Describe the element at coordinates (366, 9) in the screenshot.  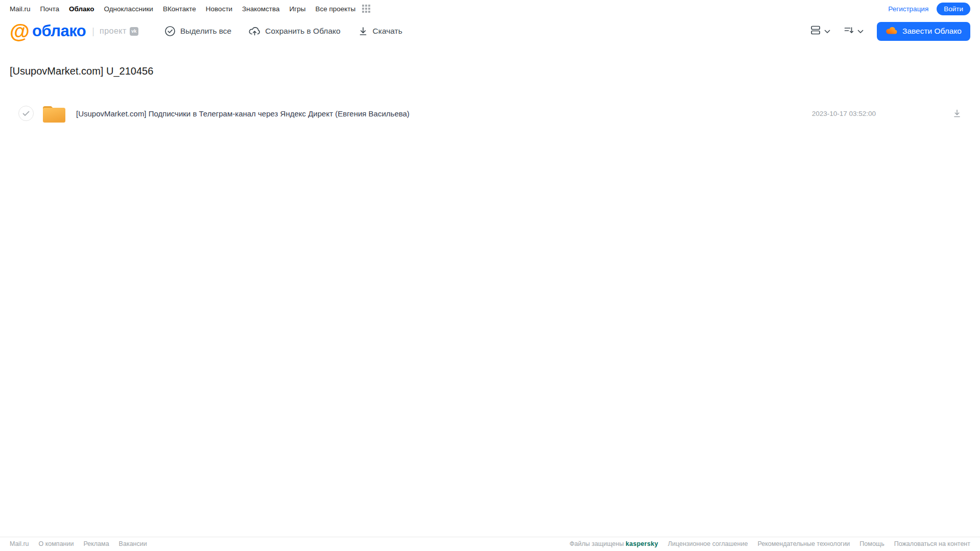
I see `apps-grid-icon` at that location.